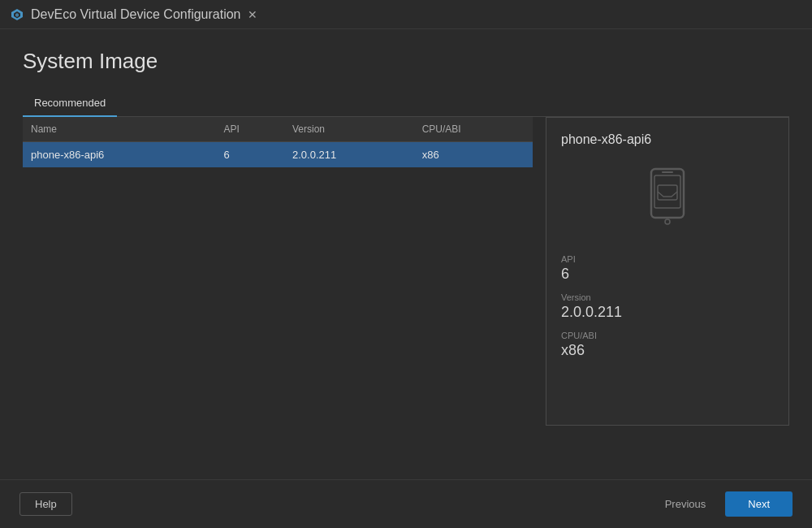 The height and width of the screenshot is (528, 812). I want to click on detail-api-value: 6, so click(667, 275).